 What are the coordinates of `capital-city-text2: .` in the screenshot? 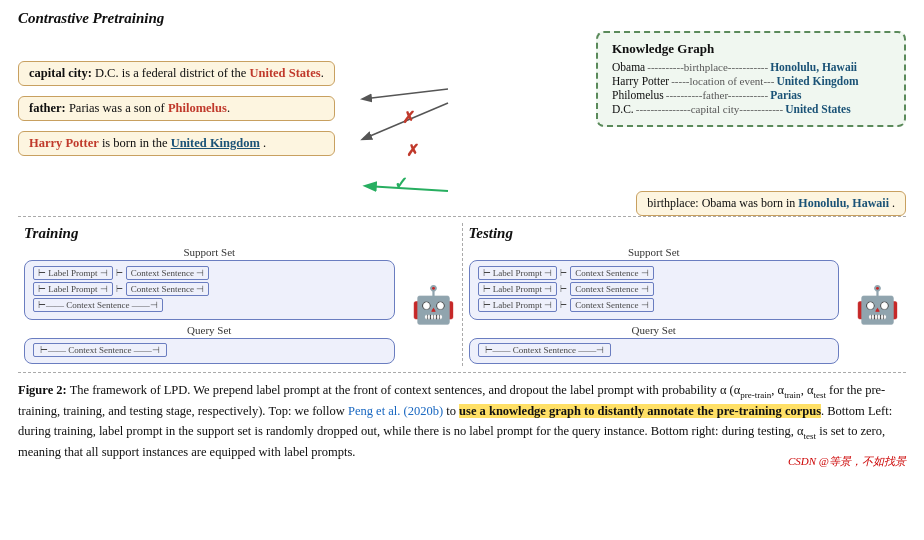 It's located at (322, 73).